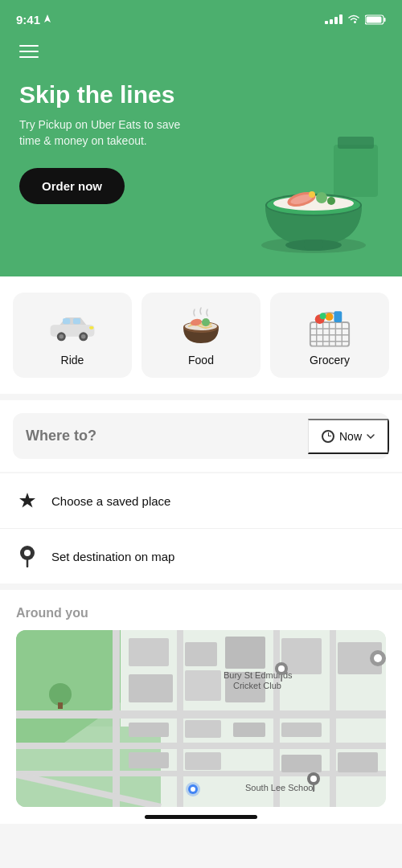 This screenshot has height=868, width=402. Describe the element at coordinates (351, 436) in the screenshot. I see `now-label: Now` at that location.